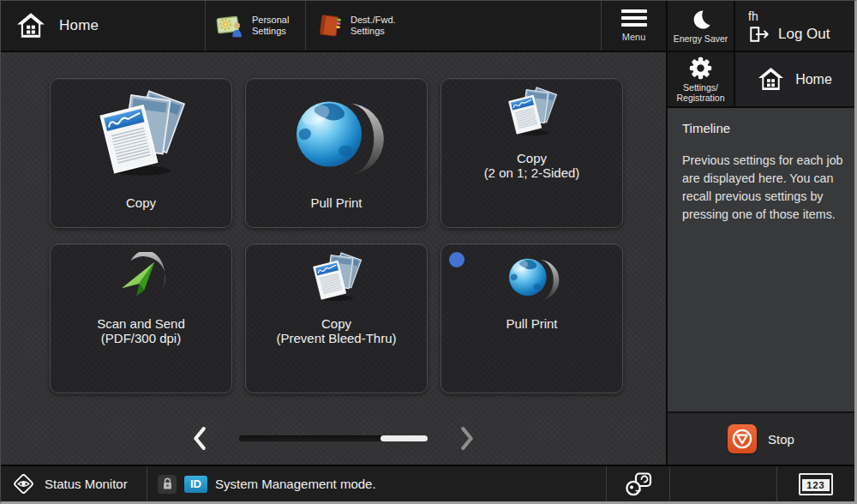 Image resolution: width=857 pixels, height=504 pixels. Describe the element at coordinates (761, 438) in the screenshot. I see `stop-button: Stop` at that location.